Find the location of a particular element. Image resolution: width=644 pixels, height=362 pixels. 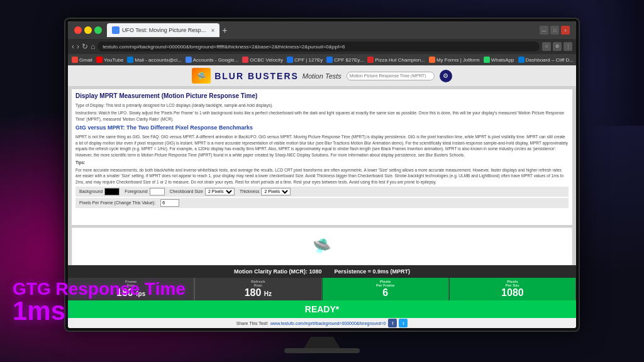

ufo-animation-icon: 🛸 is located at coordinates (322, 246).